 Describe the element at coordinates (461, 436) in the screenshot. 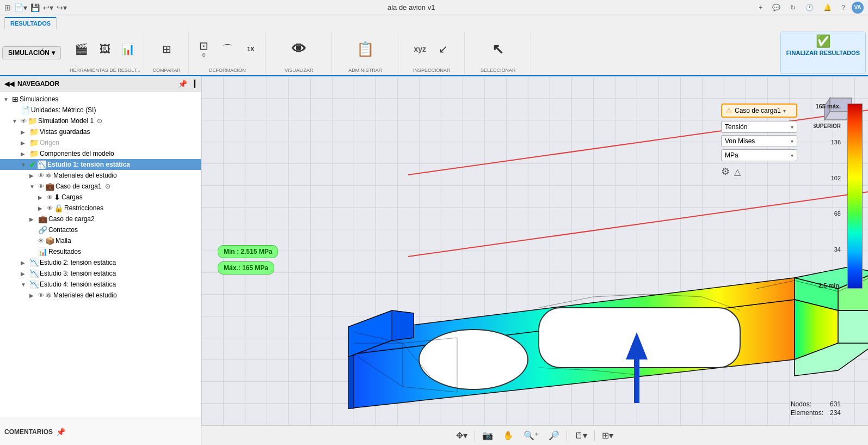

I see `vp-move-btn: ✥▾` at that location.